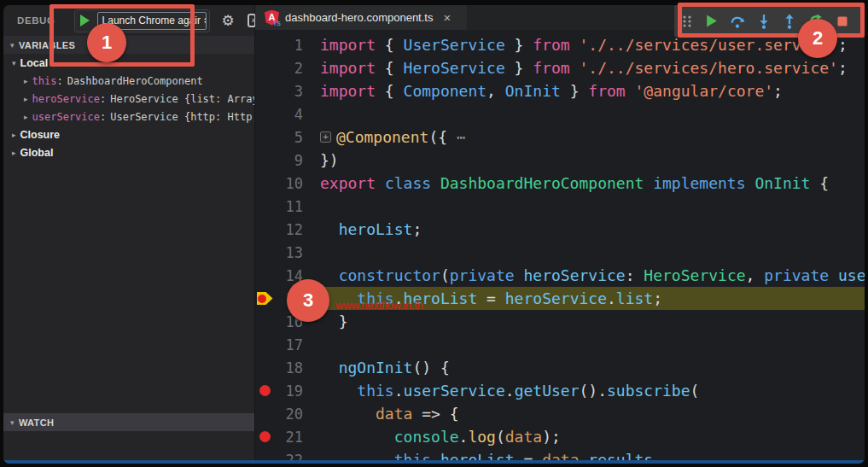 Image resolution: width=868 pixels, height=467 pixels. Describe the element at coordinates (763, 20) in the screenshot. I see `step-into-button` at that location.